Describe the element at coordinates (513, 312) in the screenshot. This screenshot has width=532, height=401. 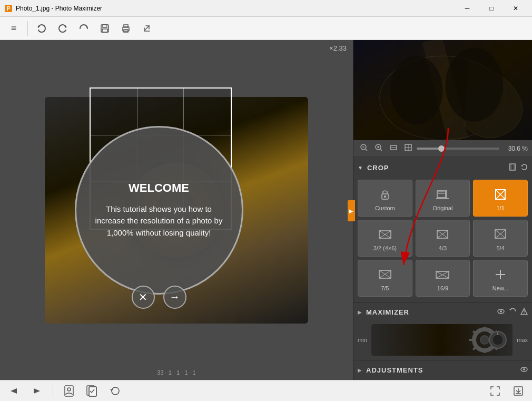
I see `maximizer-undo-button` at that location.